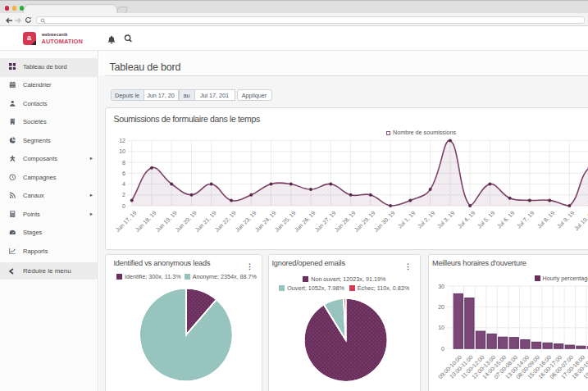  Describe the element at coordinates (122, 141) in the screenshot. I see `svg-text: 12` at that location.